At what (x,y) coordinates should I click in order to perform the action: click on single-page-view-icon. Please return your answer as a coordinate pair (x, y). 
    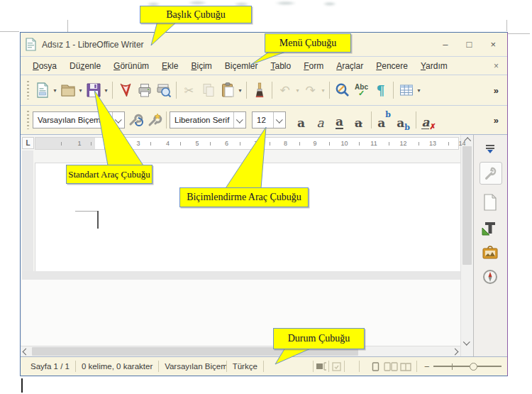
    Looking at the image, I should click on (376, 366).